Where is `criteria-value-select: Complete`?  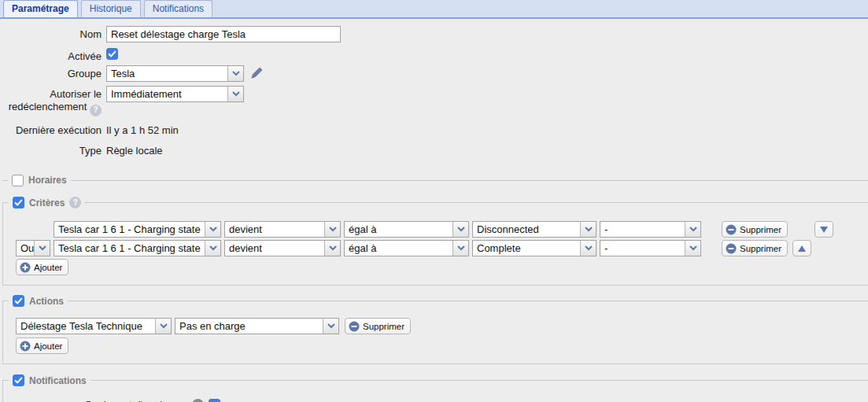 criteria-value-select: Complete is located at coordinates (534, 249).